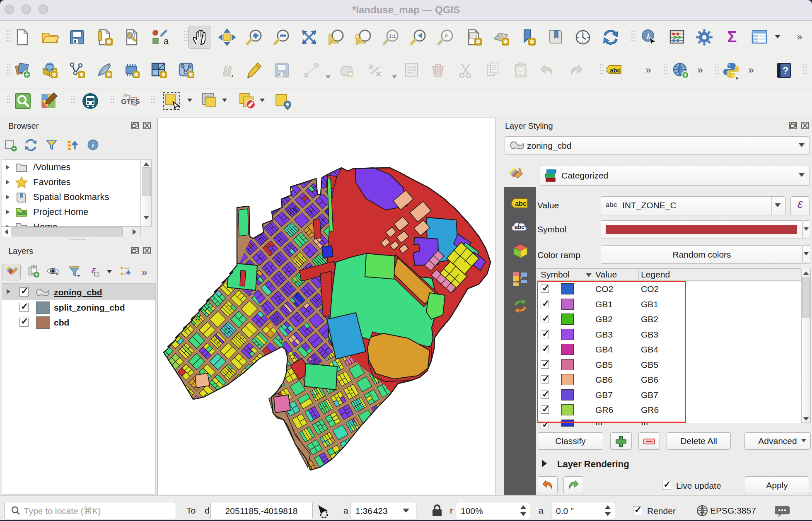 The width and height of the screenshot is (812, 521). Describe the element at coordinates (732, 37) in the screenshot. I see `svg-text: Σ` at that location.